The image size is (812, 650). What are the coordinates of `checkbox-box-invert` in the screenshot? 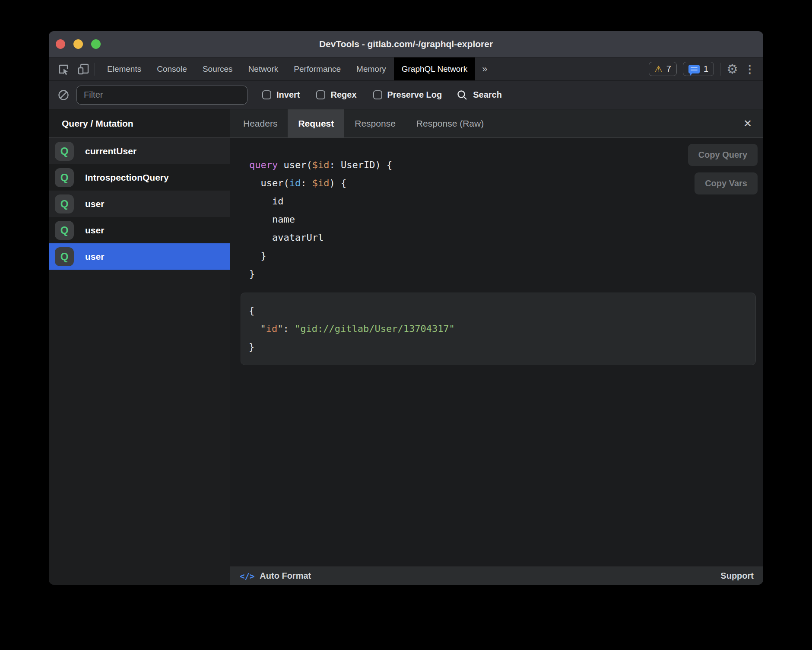 It's located at (267, 95).